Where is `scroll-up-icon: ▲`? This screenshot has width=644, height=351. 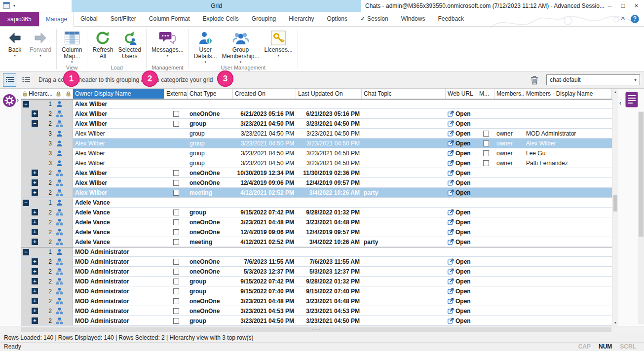
scroll-up-icon: ▲ is located at coordinates (615, 92).